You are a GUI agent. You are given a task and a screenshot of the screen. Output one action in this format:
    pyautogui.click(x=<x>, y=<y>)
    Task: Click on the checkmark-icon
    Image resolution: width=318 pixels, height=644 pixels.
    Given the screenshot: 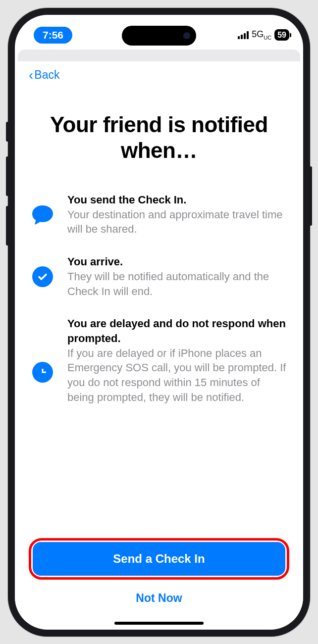 What is the action you would take?
    pyautogui.click(x=43, y=277)
    